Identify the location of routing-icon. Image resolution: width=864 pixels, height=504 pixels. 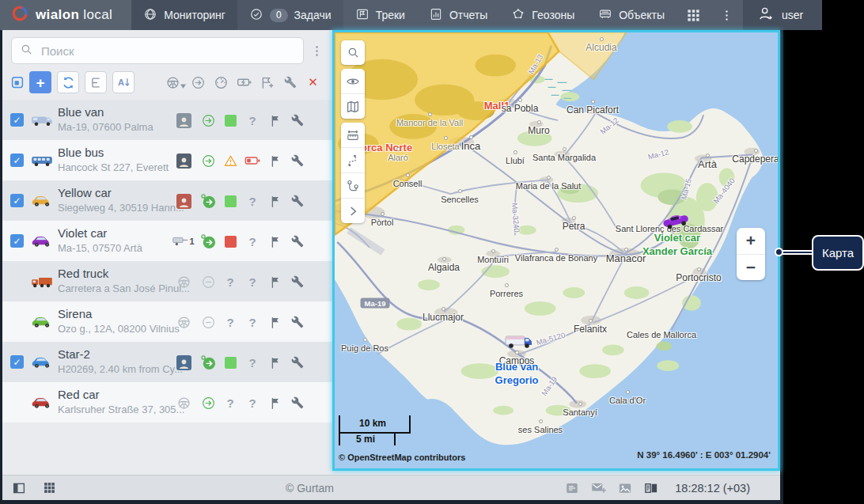
(353, 160).